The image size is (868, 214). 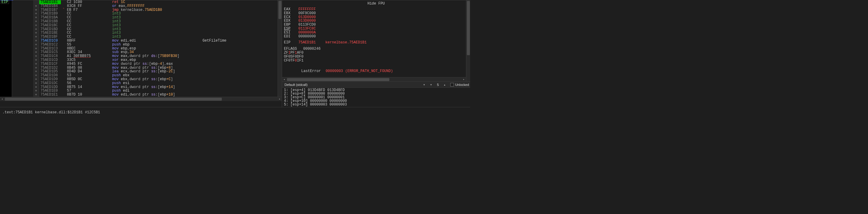 What do you see at coordinates (307, 36) in the screenshot?
I see `reg-value: 00000000` at bounding box center [307, 36].